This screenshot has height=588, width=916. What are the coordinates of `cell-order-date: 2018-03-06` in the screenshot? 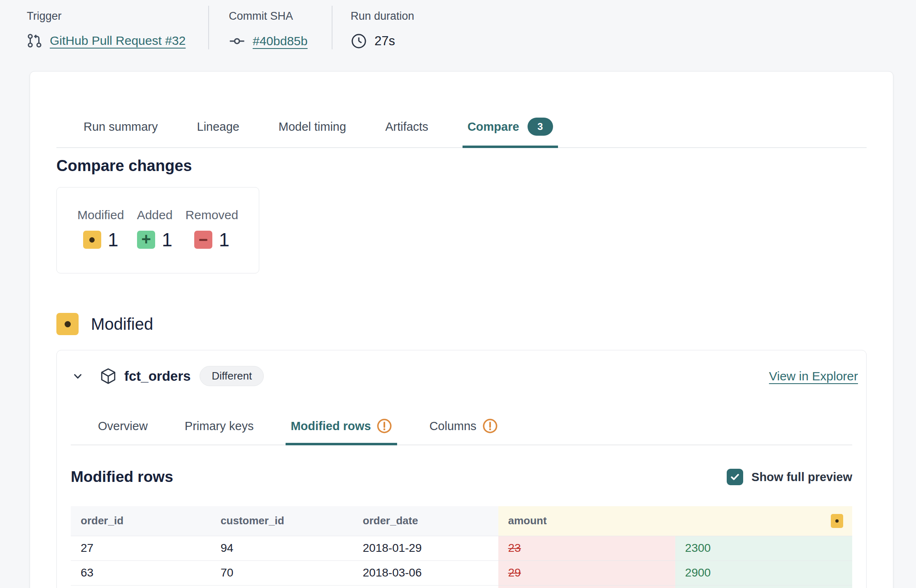 It's located at (425, 573).